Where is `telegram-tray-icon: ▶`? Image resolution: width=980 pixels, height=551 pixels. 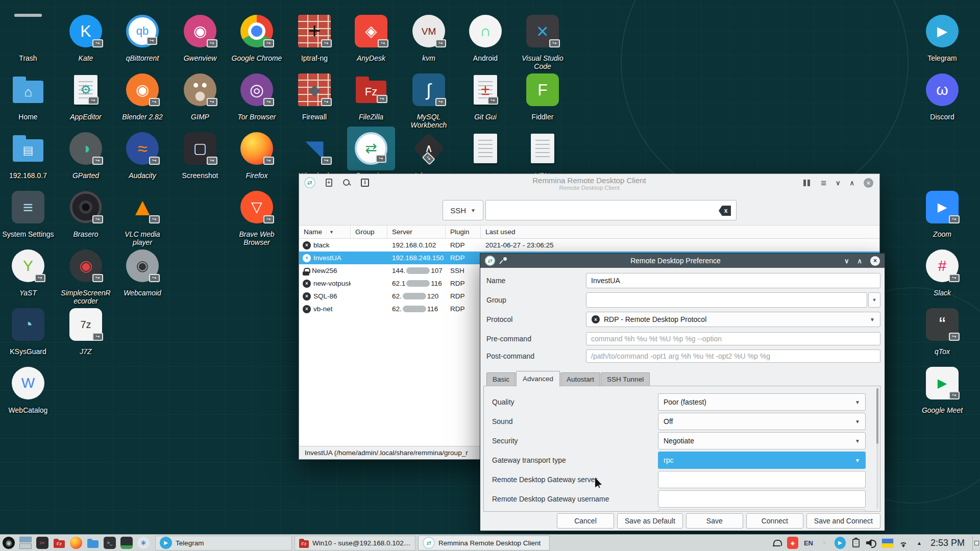
telegram-tray-icon: ▶ is located at coordinates (840, 543).